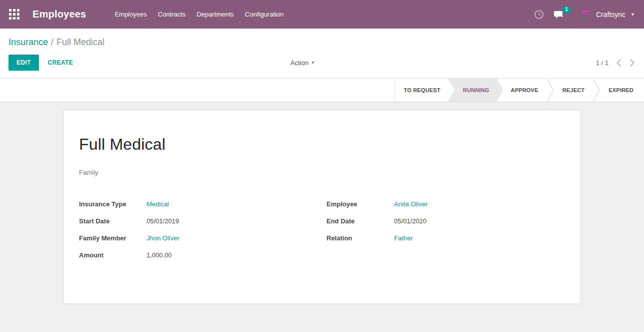 The height and width of the screenshot is (332, 644). What do you see at coordinates (446, 239) in the screenshot?
I see `field-relation: Relation Father` at bounding box center [446, 239].